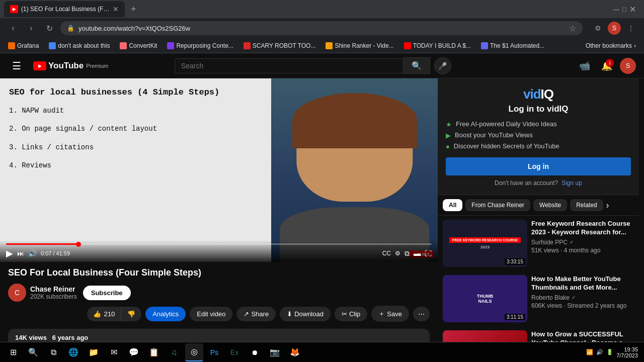  Describe the element at coordinates (131, 314) in the screenshot. I see `dislike-button: 👎` at that location.